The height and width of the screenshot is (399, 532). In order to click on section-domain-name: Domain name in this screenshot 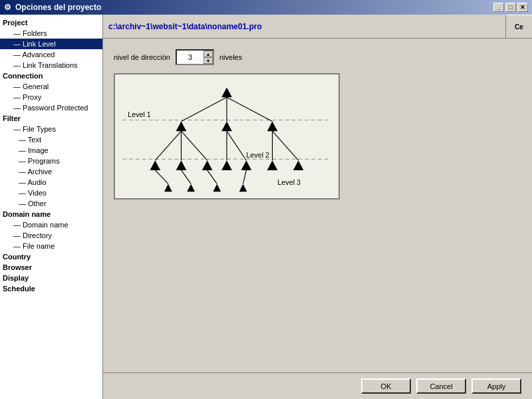, I will do `click(51, 214)`.